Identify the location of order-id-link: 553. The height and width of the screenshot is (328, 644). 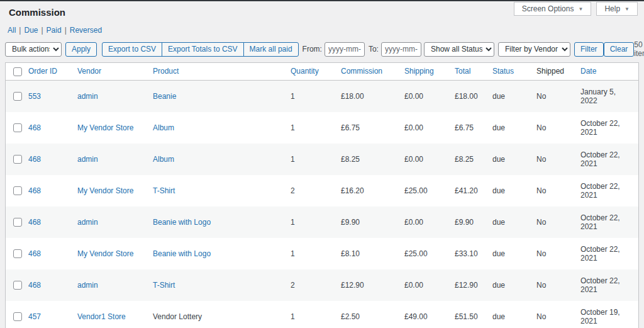
(35, 96).